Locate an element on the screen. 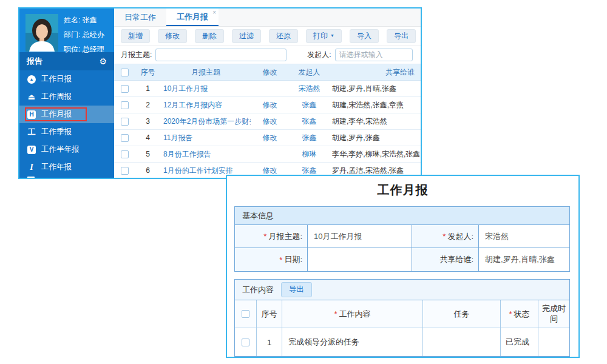  table-row: 1 10月工作月报 宋浩然 胡建,罗丹,肖晴,张鑫 is located at coordinates (267, 89).